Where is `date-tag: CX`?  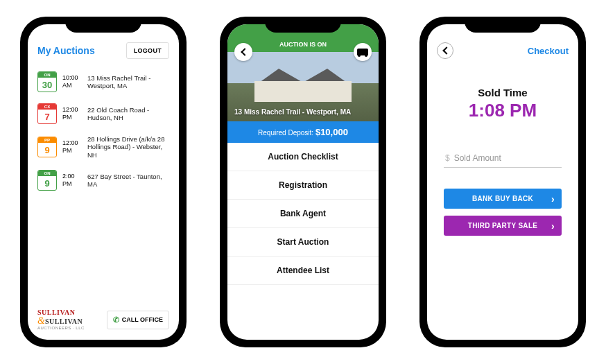 date-tag: CX is located at coordinates (47, 107).